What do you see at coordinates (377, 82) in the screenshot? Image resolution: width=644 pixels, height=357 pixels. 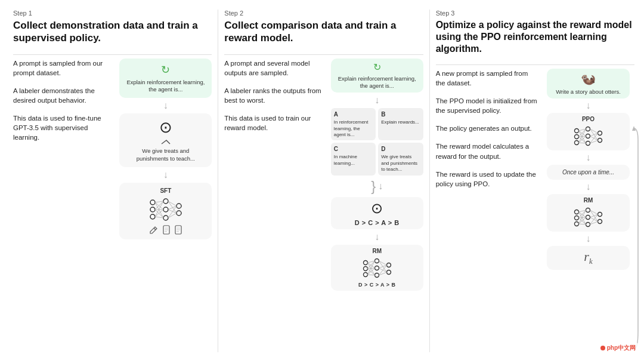 I see `step2-prompt-text: Explain reinforcement learning, the agen…` at bounding box center [377, 82].